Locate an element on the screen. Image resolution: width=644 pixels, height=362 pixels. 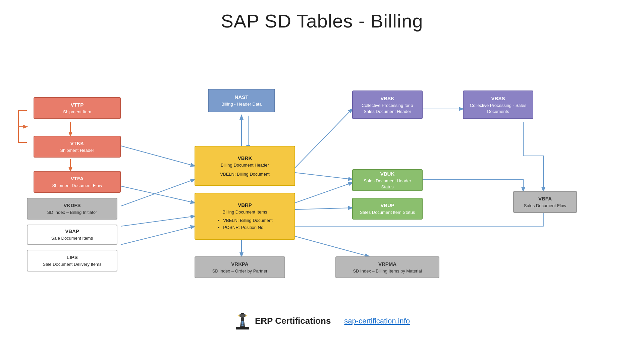
vrpma-box: VRPMA SD Index – Billing Items by Materi… is located at coordinates (387, 267).